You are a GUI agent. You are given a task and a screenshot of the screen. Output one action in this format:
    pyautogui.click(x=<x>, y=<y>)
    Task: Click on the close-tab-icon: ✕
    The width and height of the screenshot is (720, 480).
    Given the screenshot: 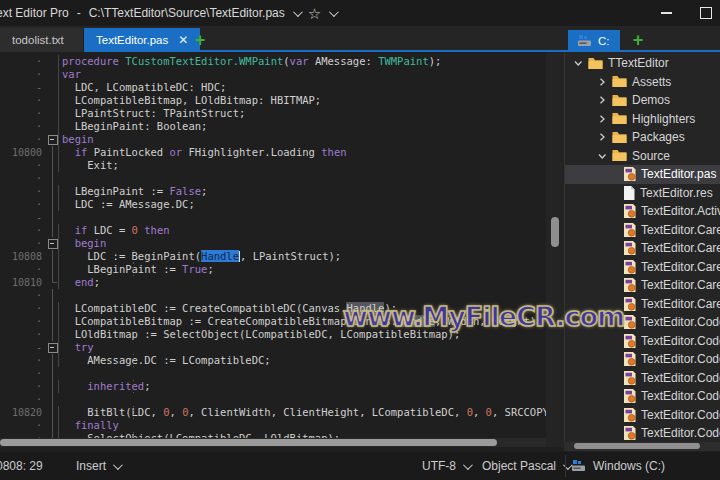 What is the action you would take?
    pyautogui.click(x=183, y=40)
    